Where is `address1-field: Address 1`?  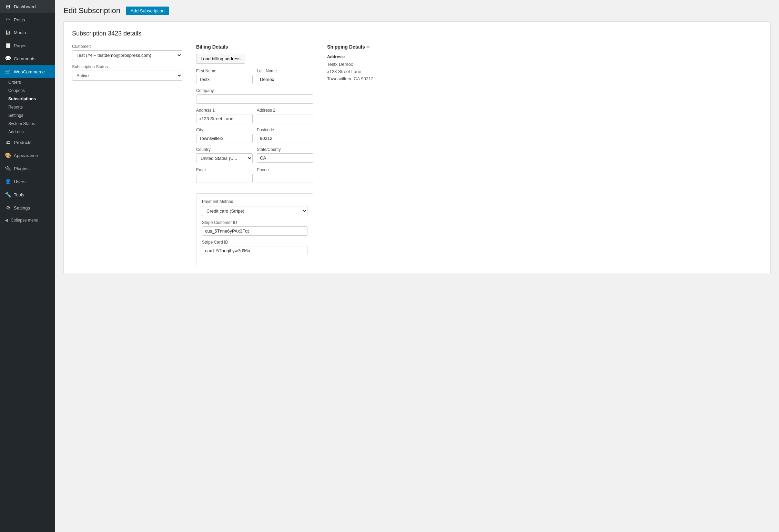
address1-field: Address 1 is located at coordinates (224, 116).